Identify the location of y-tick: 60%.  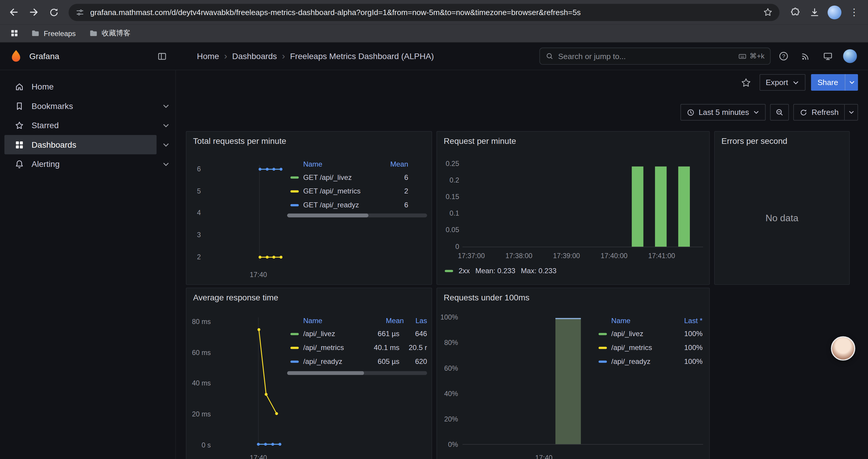
(447, 368).